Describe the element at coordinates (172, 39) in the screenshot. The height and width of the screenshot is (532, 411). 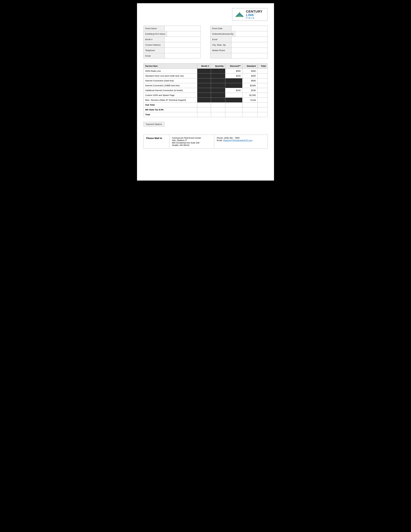
I see `form-row-booth: Booth #` at that location.